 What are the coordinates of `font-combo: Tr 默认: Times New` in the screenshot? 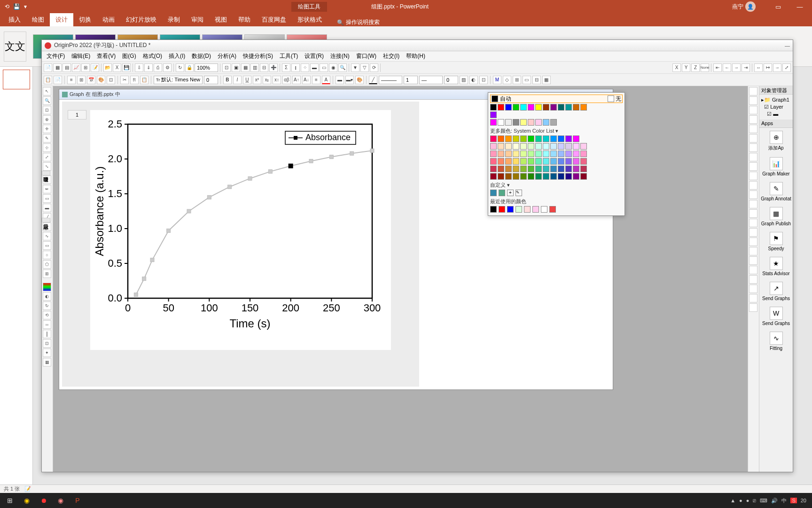 It's located at (178, 80).